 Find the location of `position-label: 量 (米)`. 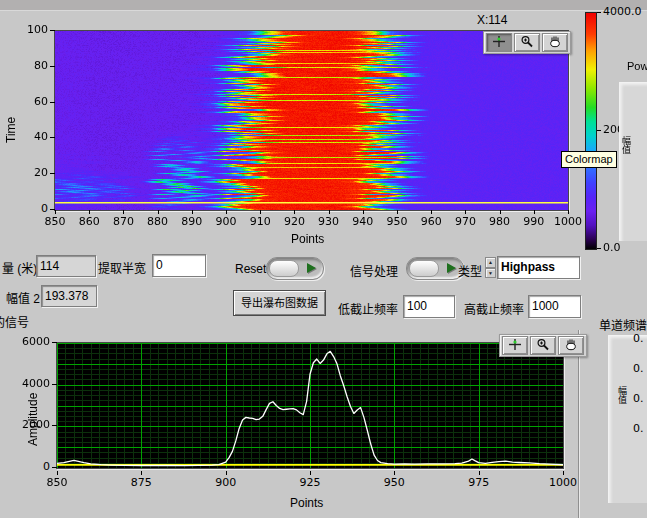

position-label: 量 (米) is located at coordinates (20, 268).